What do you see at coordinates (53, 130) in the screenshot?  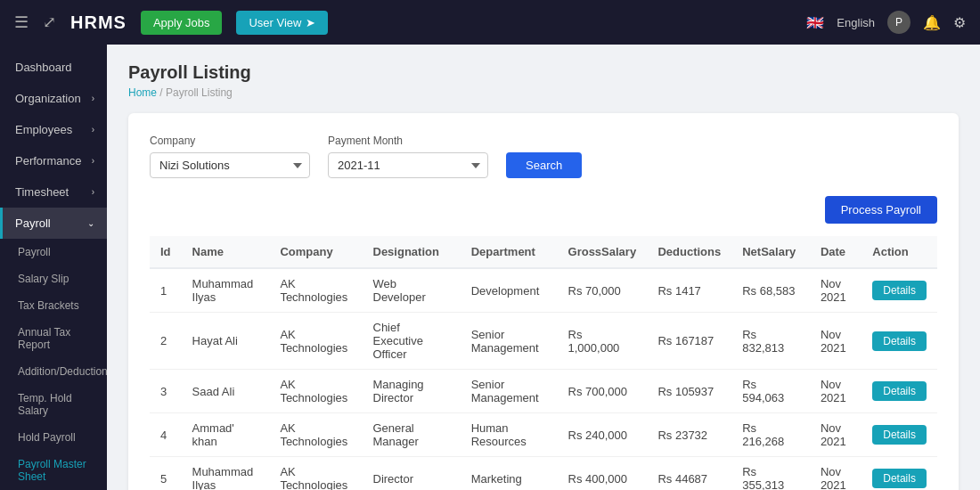 I see `sidebar-item-employees: Employees ›` at bounding box center [53, 130].